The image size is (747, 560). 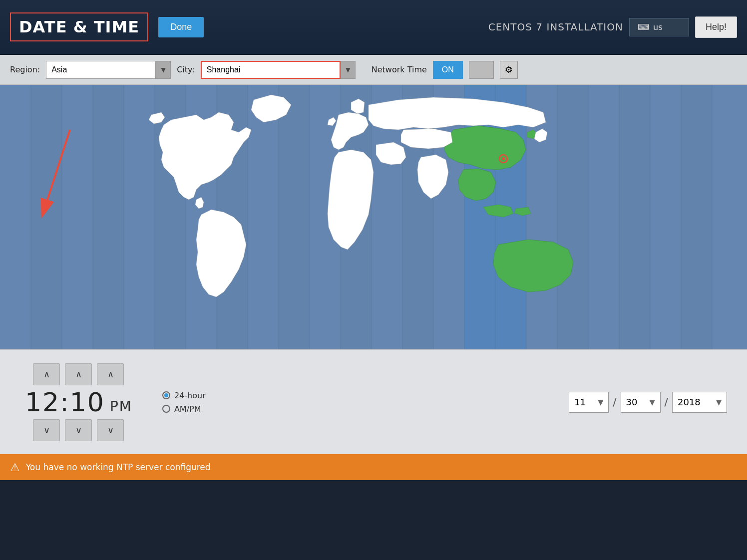 I want to click on time-spinners: ∧ ∧ ∧ 12 : 10 PM ∨ ∨ ∨, so click(x=79, y=402).